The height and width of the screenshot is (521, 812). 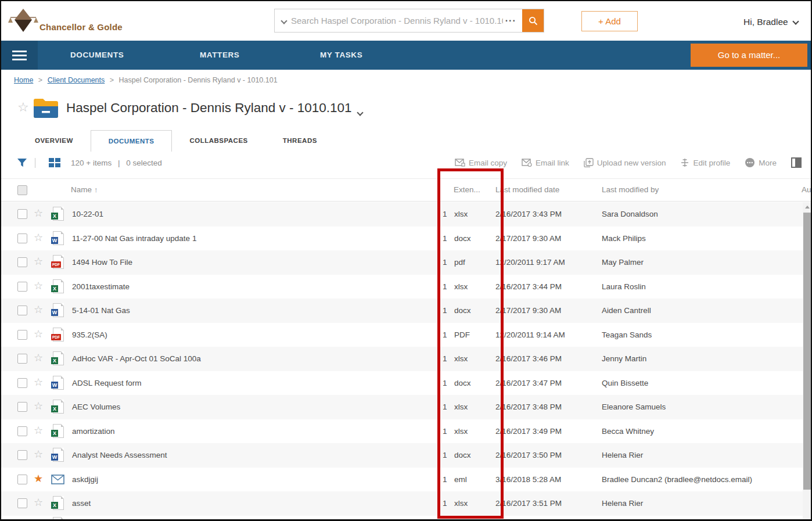 What do you see at coordinates (94, 431) in the screenshot?
I see `document-name: amortization` at bounding box center [94, 431].